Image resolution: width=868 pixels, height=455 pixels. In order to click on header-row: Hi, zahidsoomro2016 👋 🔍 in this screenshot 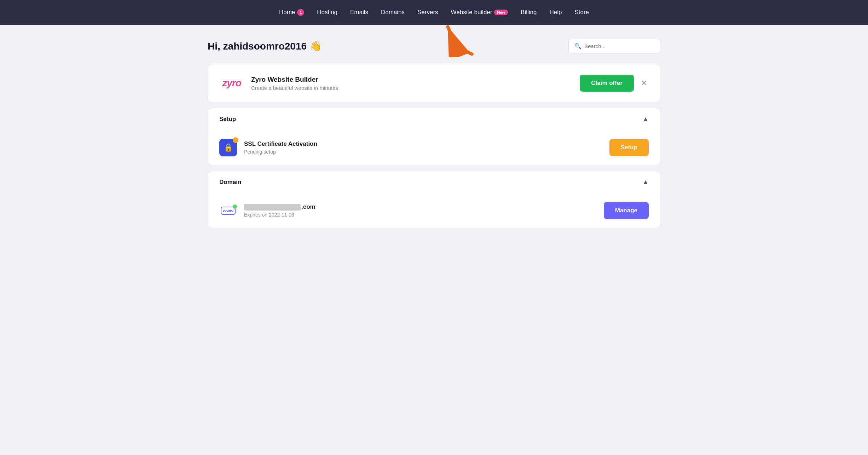, I will do `click(434, 46)`.